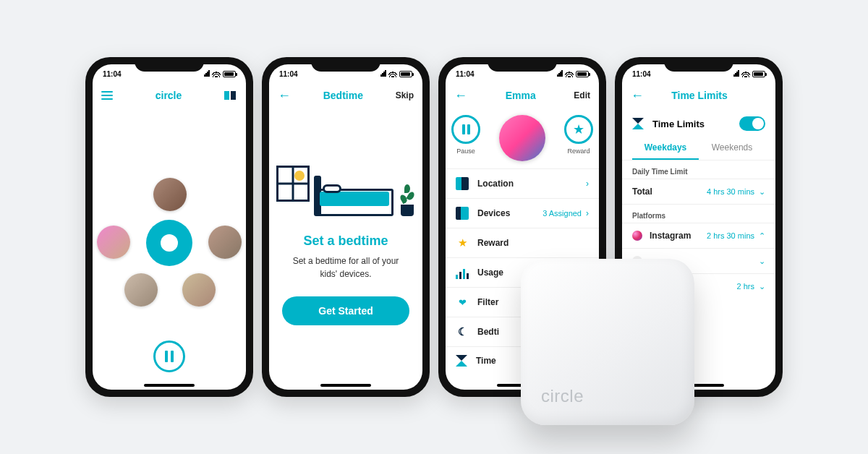 The height and width of the screenshot is (454, 868). What do you see at coordinates (699, 213) in the screenshot?
I see `section-platforms: Platforms` at bounding box center [699, 213].